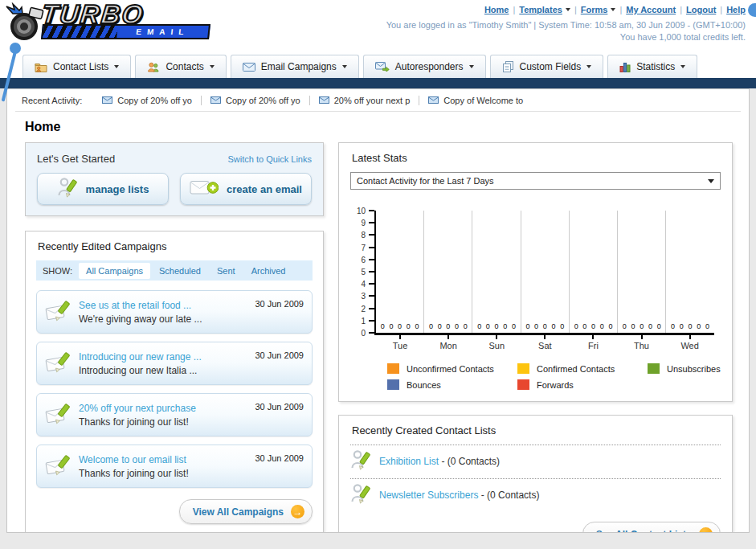  Describe the element at coordinates (174, 363) in the screenshot. I see `campaign-item: Introducing our new range ...Introducing…` at that location.